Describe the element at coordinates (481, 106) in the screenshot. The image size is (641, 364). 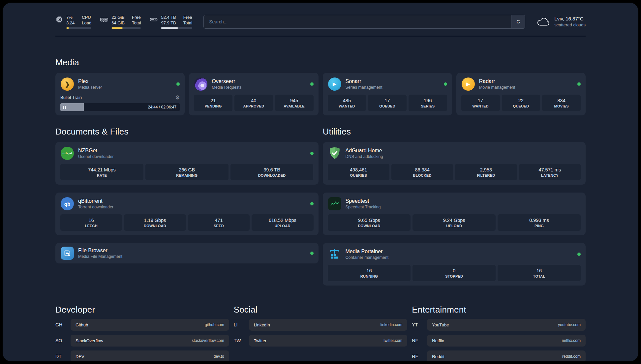
I see `stat-label: WANTED` at that location.